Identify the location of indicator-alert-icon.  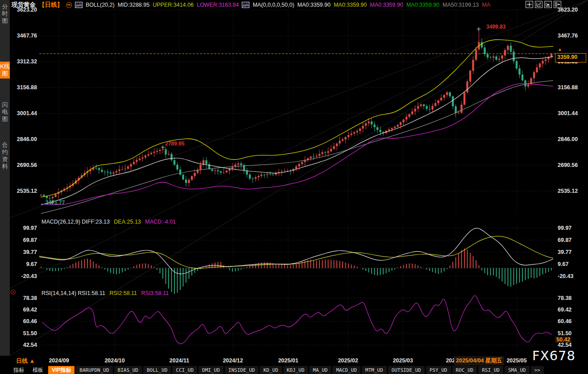
(13, 292).